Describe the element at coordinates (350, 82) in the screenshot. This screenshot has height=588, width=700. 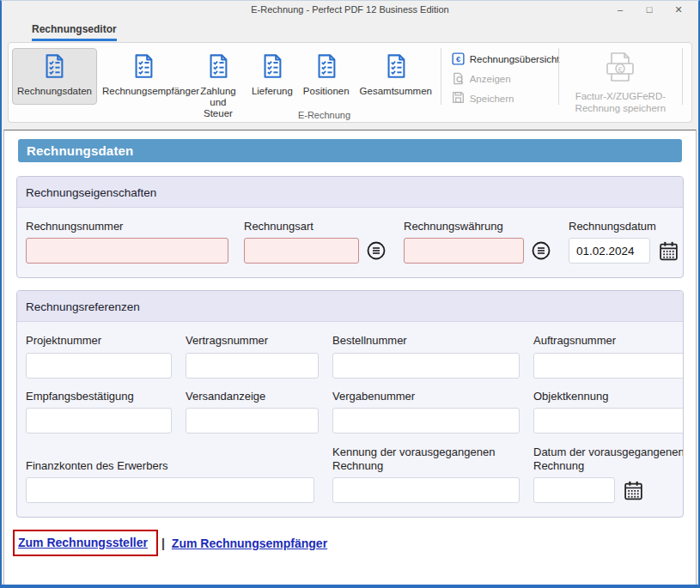
I see `ribbon-group-e-rechnung: Rechnungsdaten Rechnungsempfänger Zahlun…` at that location.